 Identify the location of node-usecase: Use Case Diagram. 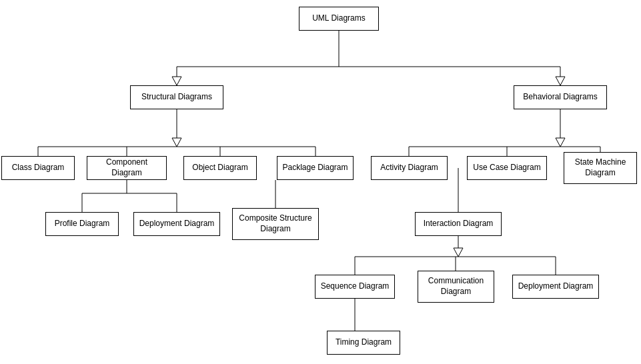
(507, 168).